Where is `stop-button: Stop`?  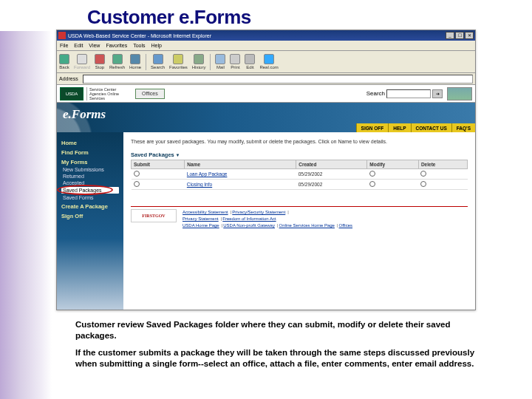 stop-button: Stop is located at coordinates (100, 62).